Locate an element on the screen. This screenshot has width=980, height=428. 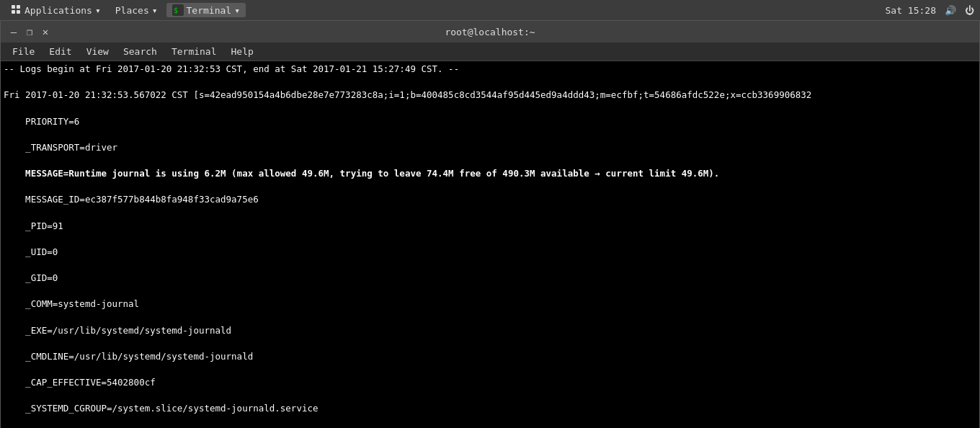
terminal-line: _UID=0 is located at coordinates (490, 252).